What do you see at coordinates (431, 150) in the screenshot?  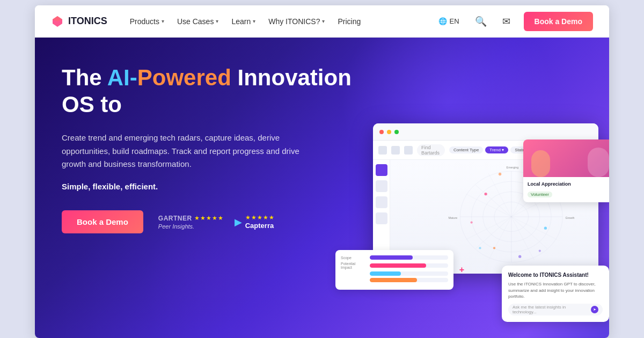 I see `toolbar-search-text: Find Bartards` at bounding box center [431, 150].